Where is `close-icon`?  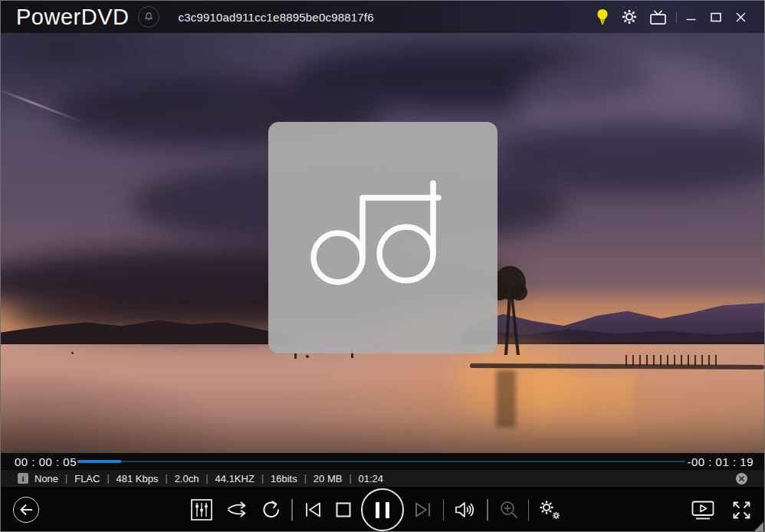 close-icon is located at coordinates (740, 17).